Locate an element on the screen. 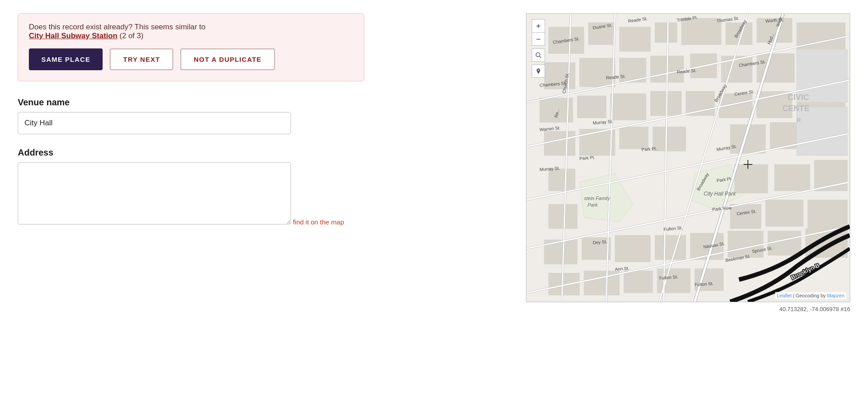 This screenshot has width=868, height=408. map-controls: + − is located at coordinates (538, 48).